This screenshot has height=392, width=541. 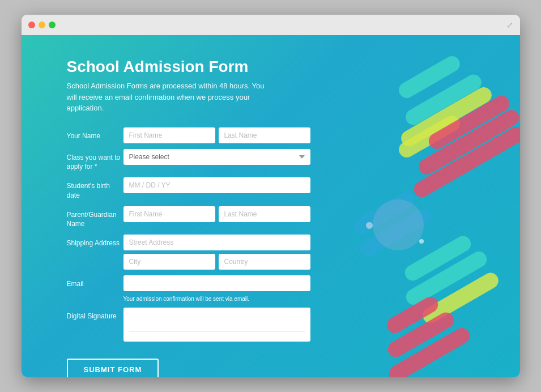 What do you see at coordinates (217, 157) in the screenshot?
I see `class-fields: Please select Class 1 Class 2 Class 3` at bounding box center [217, 157].